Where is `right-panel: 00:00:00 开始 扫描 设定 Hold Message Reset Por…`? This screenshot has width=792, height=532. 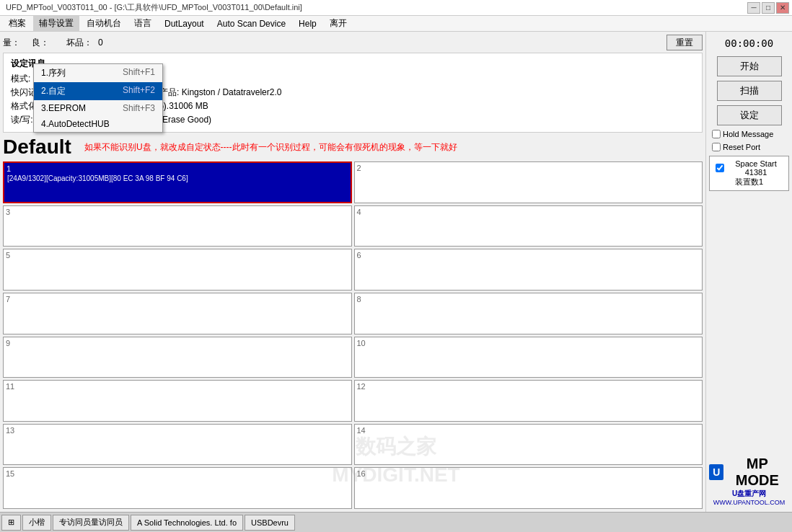 right-panel: 00:00:00 开始 扫描 设定 Hold Message Reset Por… is located at coordinates (749, 272).